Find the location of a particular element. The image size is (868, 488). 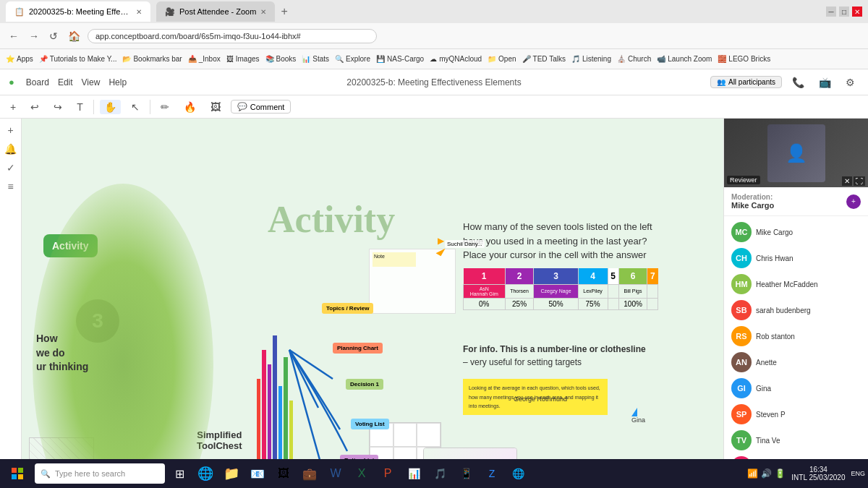

image-tool: 🖼 is located at coordinates (216, 107).